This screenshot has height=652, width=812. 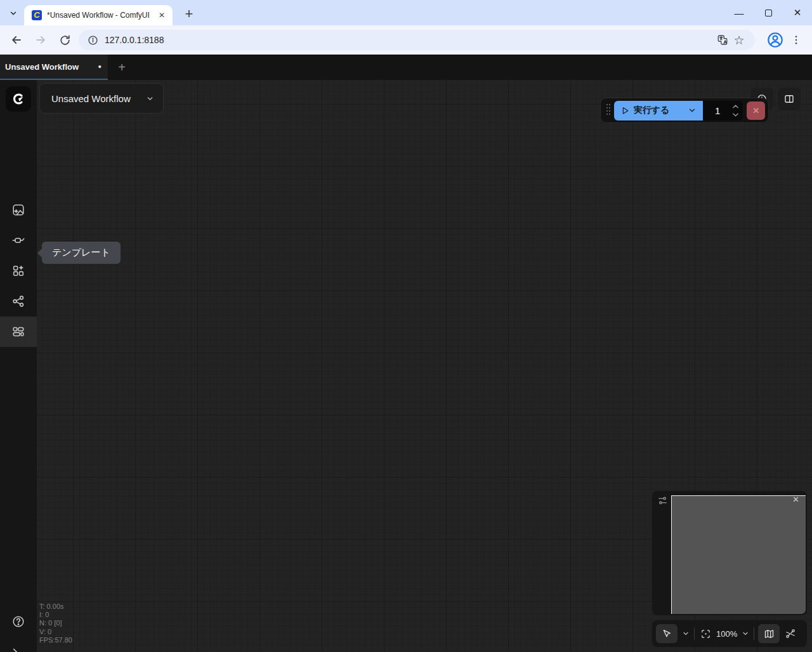 I want to click on tab-close-button: ✕, so click(x=162, y=15).